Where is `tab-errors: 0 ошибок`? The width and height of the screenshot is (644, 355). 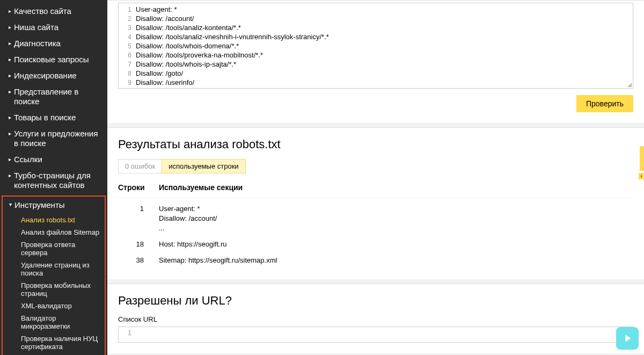 tab-errors: 0 ошибок is located at coordinates (140, 166).